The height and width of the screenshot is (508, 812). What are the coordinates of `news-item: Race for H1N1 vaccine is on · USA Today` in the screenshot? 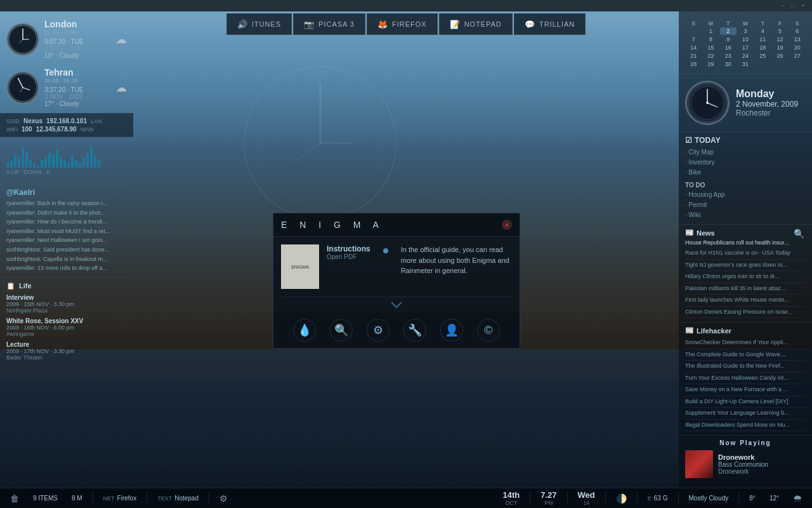 It's located at (745, 254).